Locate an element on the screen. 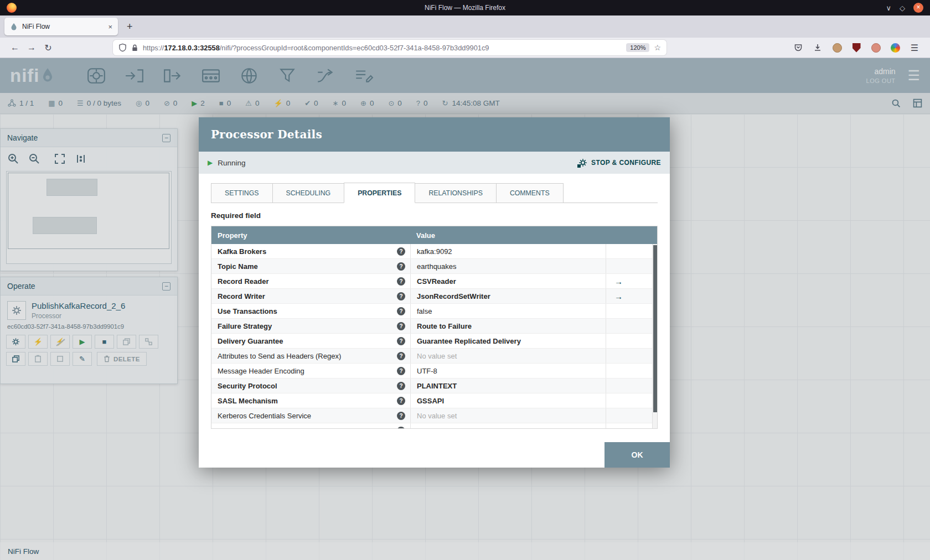 This screenshot has width=930, height=560. tab-relationships: RELATIONSHIPS is located at coordinates (456, 193).